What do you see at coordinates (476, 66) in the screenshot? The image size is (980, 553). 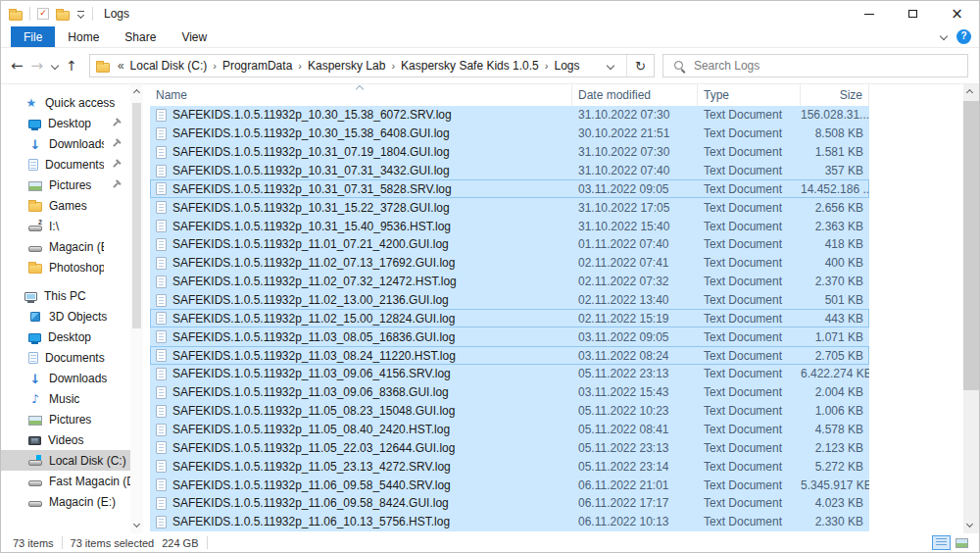 I see `breadcrumb-segment: Kaspersky Safe Kids 1.0.5›` at bounding box center [476, 66].